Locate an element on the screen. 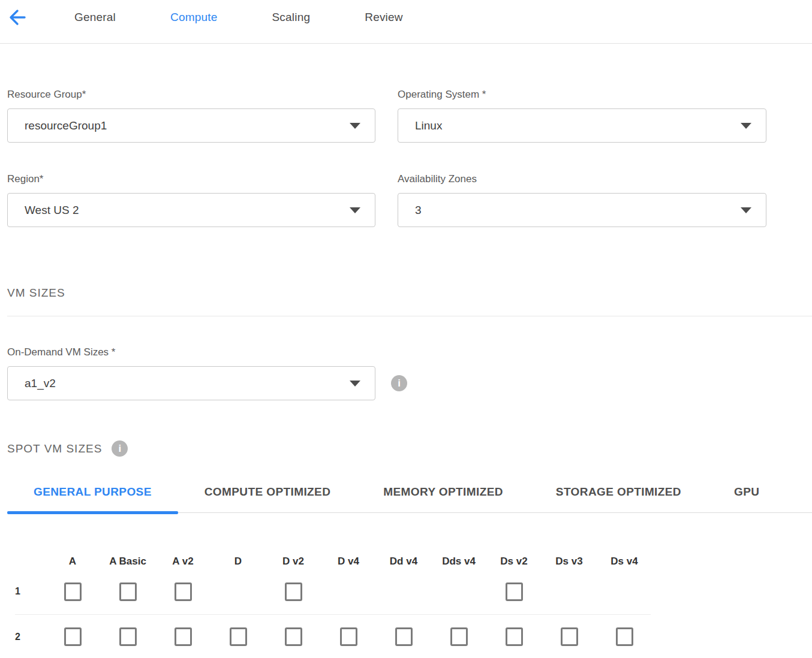 This screenshot has width=812, height=658. tab-storage-optimized: STORAGE OPTIMIZED is located at coordinates (619, 499).